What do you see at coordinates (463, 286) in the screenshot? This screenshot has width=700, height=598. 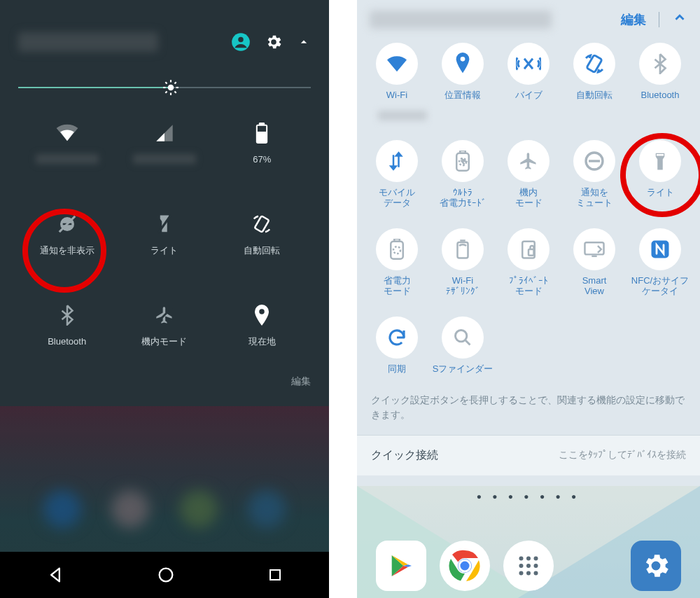 I see `tether-label: Wi-Fi ﾃｻﾞﾘﾝｸﾞ` at bounding box center [463, 286].